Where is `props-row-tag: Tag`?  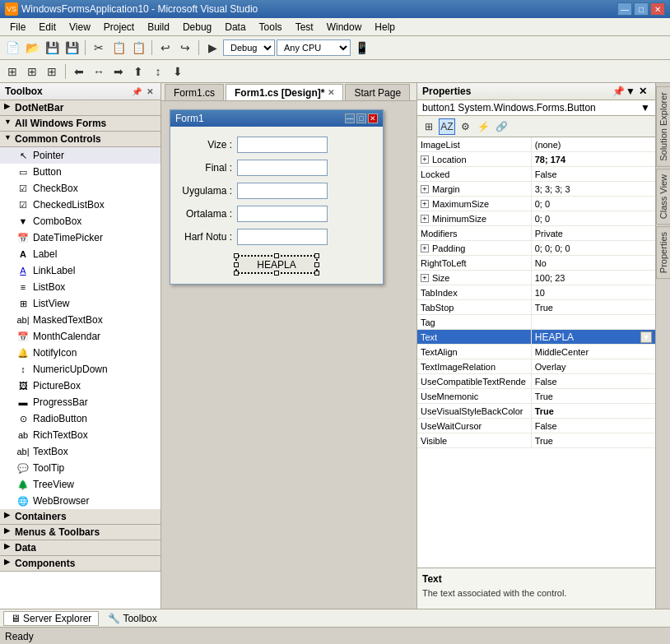 props-row-tag: Tag is located at coordinates (537, 322).